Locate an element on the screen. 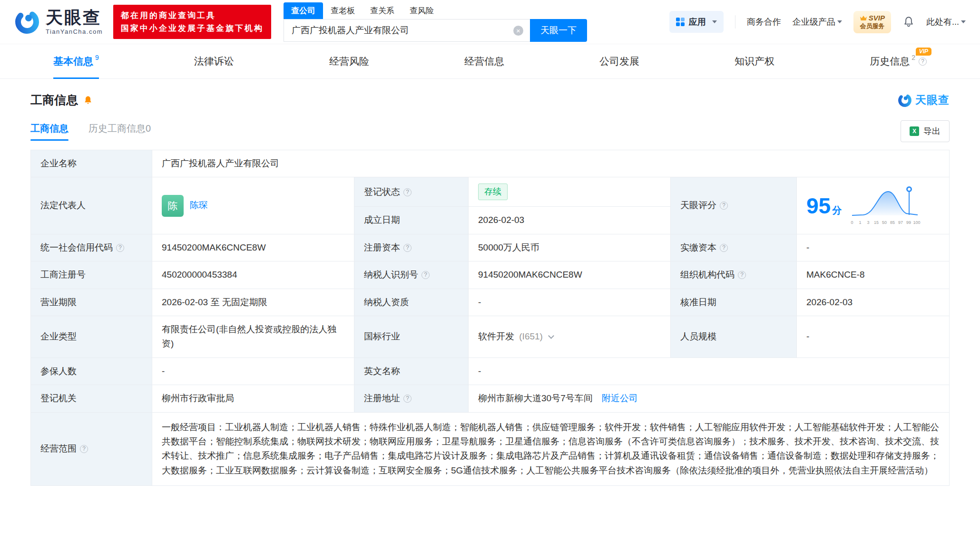 The image size is (980, 541). crown-icon is located at coordinates (863, 18).